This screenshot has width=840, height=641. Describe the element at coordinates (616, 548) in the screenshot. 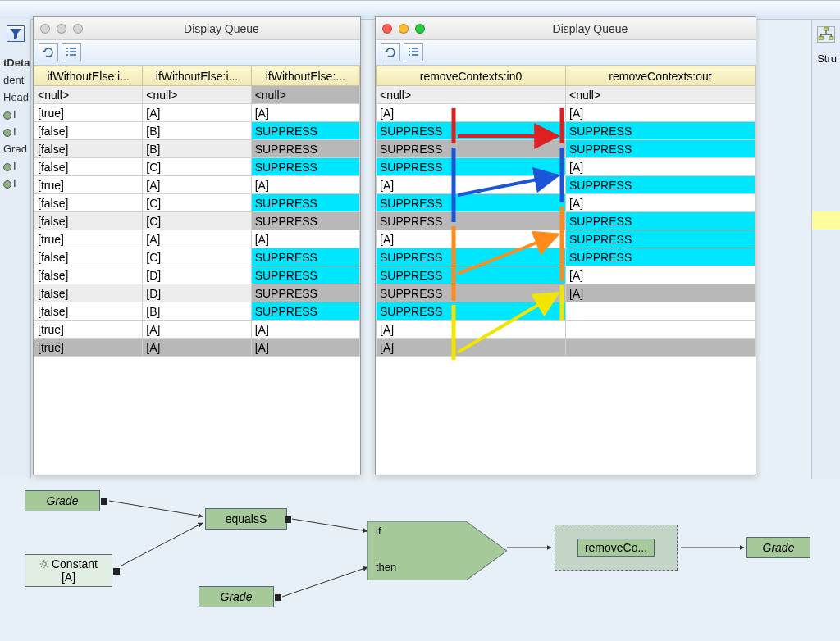

I see `node-remove-contexts: removeCo...` at that location.